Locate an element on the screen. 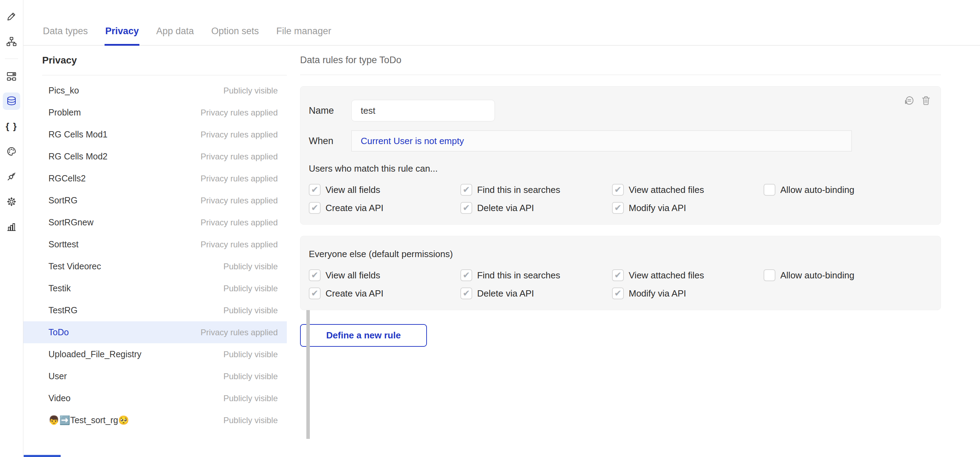 This screenshot has height=457, width=980. palette-icon is located at coordinates (11, 152).